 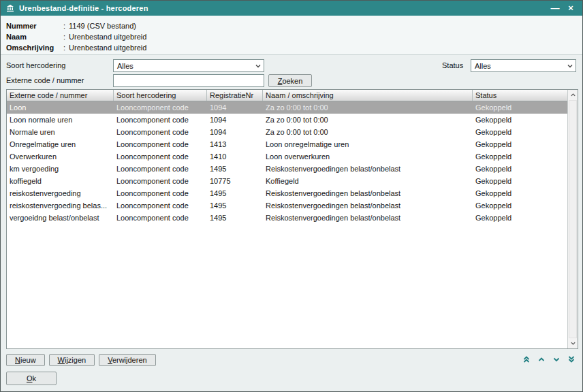 I want to click on soort-hercodering-select: Alles, so click(x=189, y=65).